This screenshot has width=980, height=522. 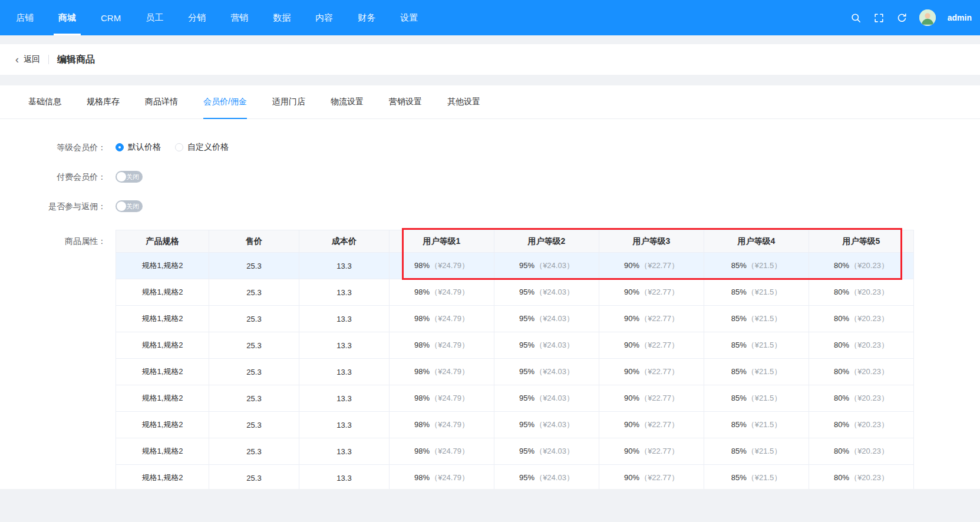 What do you see at coordinates (76, 60) in the screenshot?
I see `page-title: 编辑商品` at bounding box center [76, 60].